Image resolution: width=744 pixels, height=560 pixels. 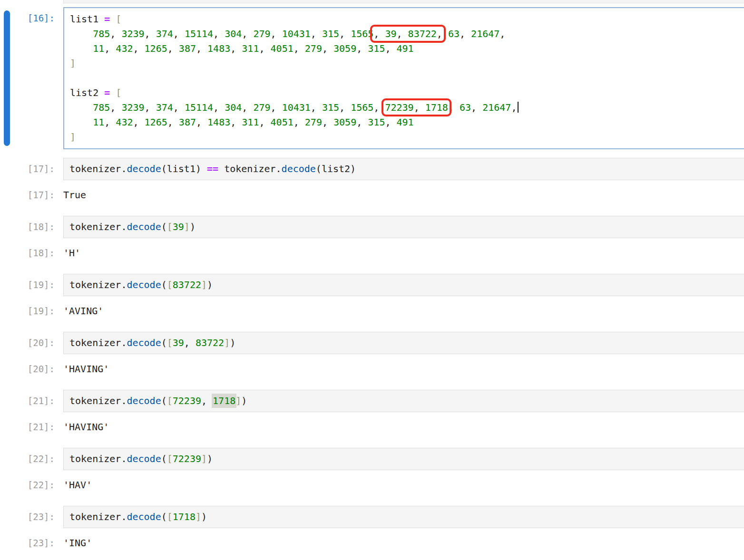 I want to click on cell-output-row: [21]: 'HAVING', so click(x=372, y=427).